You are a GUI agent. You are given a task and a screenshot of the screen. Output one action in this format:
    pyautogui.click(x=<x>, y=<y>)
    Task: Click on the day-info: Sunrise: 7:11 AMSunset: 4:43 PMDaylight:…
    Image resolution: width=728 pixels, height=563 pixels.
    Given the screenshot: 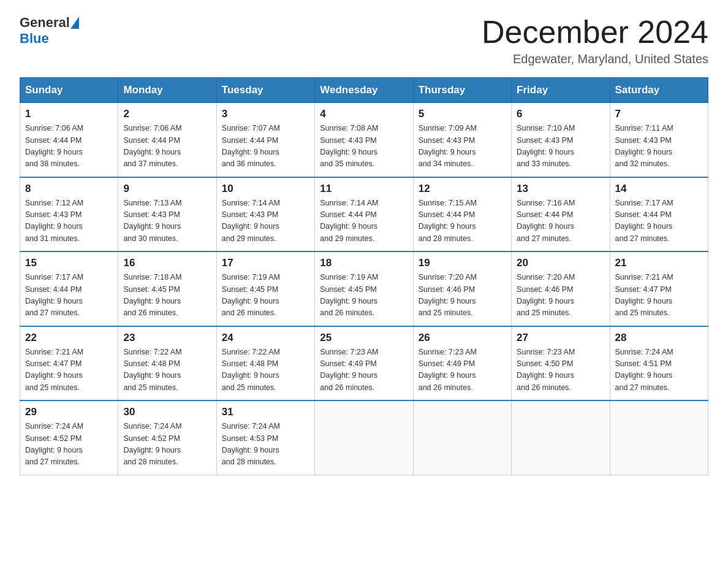 What is the action you would take?
    pyautogui.click(x=659, y=147)
    